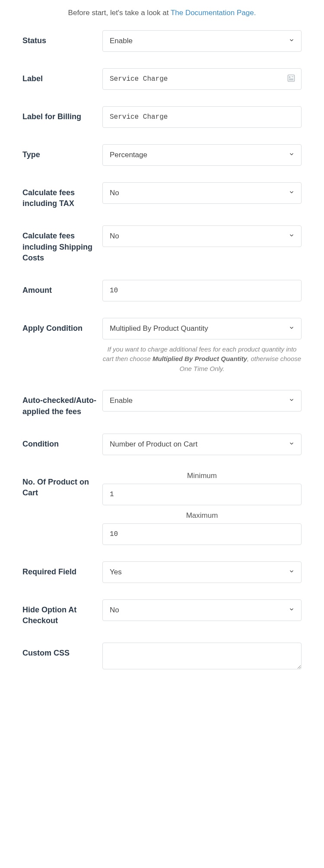 Image resolution: width=324 pixels, height=868 pixels. Describe the element at coordinates (162, 657) in the screenshot. I see `row-custom-css: Custom CSS` at that location.